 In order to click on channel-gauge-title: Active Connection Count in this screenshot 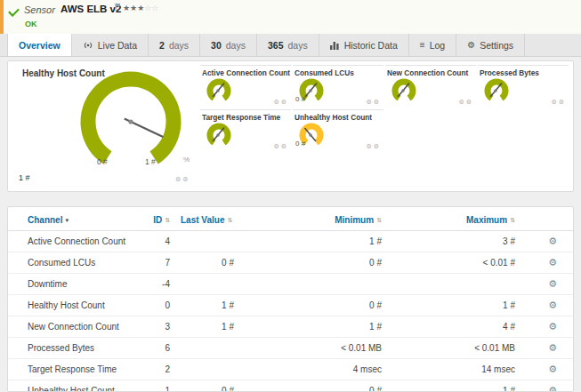, I will do `click(246, 71)`.